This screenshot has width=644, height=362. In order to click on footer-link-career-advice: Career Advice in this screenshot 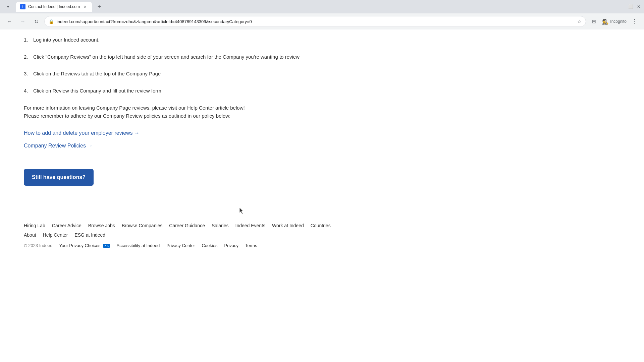, I will do `click(67, 226)`.